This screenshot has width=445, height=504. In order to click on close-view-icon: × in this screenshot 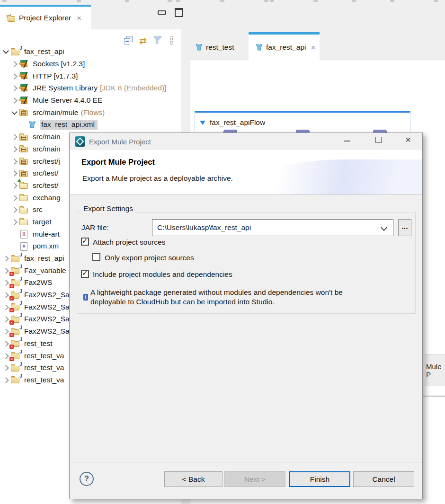, I will do `click(79, 18)`.